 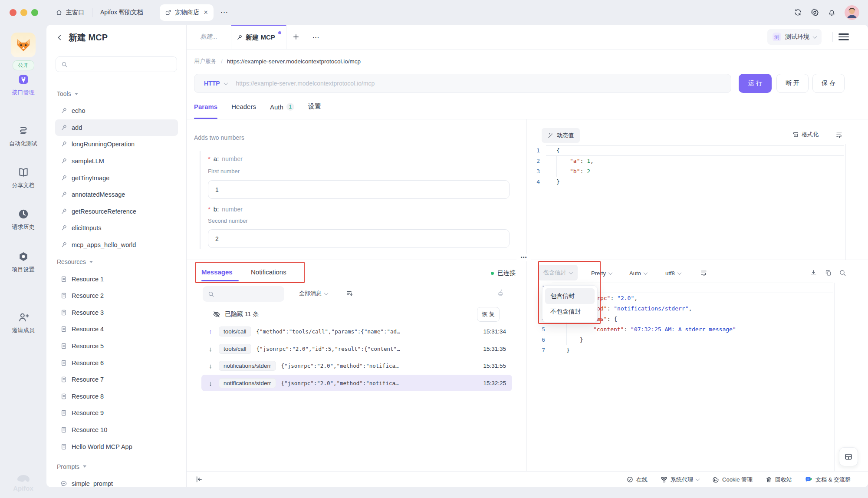 I want to click on tree-item: annotatedMessage, so click(x=116, y=195).